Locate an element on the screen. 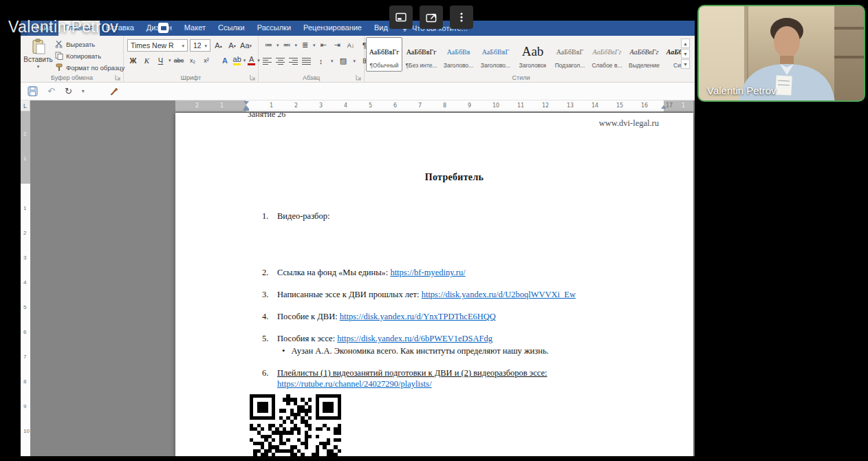 This screenshot has height=461, width=868. document-hyperlink: https://rutube.ru/channel/24027290/playl… is located at coordinates (355, 384).